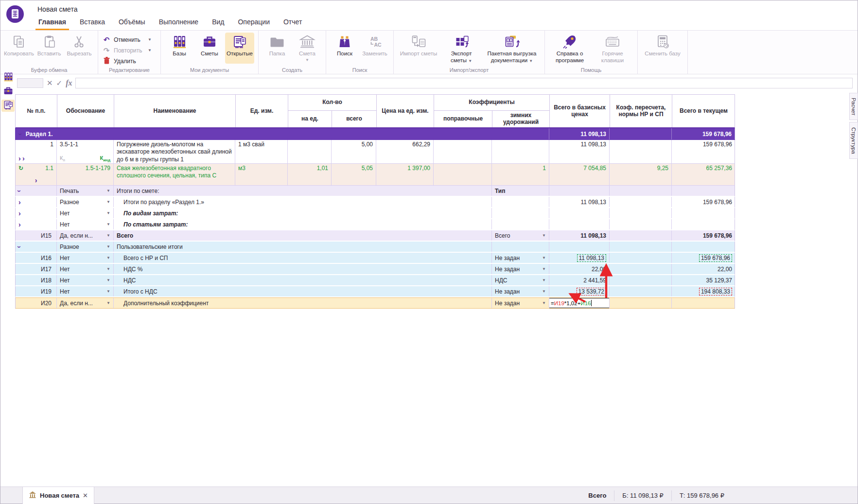 Image resolution: width=858 pixels, height=504 pixels. What do you see at coordinates (703, 111) in the screenshot?
I see `col-current: Всего в текущем` at bounding box center [703, 111].